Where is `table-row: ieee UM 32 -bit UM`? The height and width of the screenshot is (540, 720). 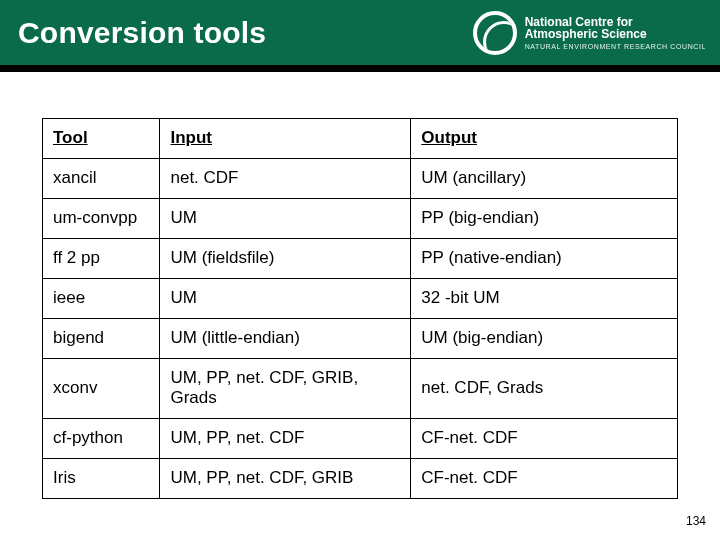
table-row: ieee UM 32 -bit UM is located at coordinates (360, 299).